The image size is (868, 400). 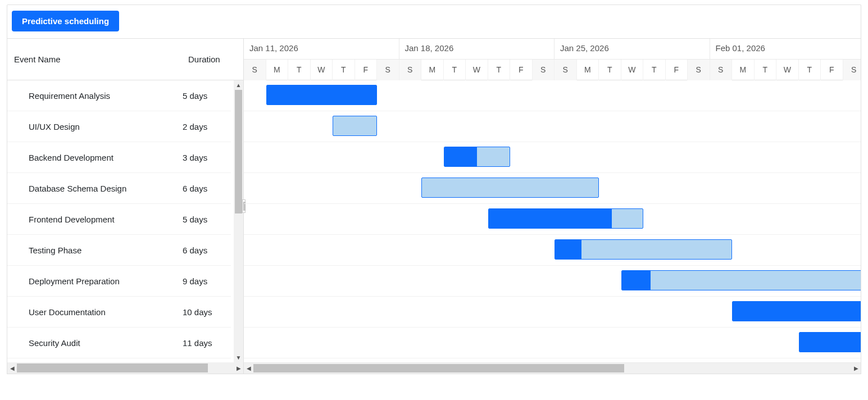 I want to click on table-row: Requirement Analysis5 days, so click(x=119, y=96).